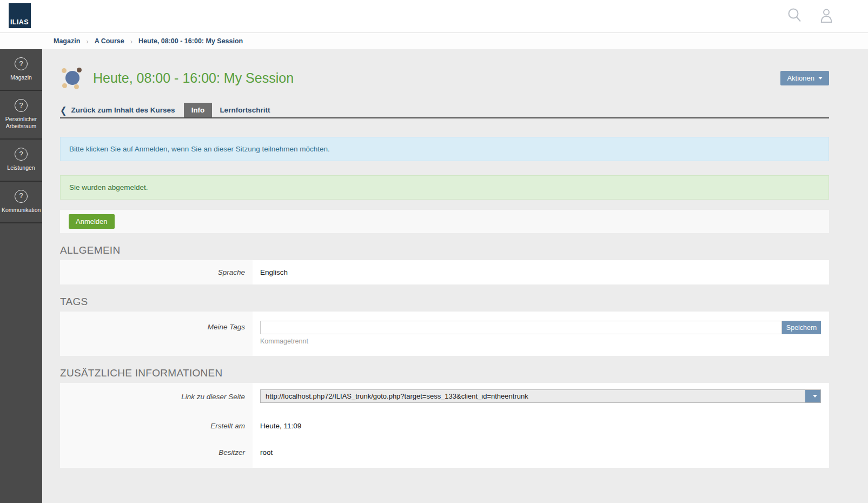 This screenshot has height=503, width=868. What do you see at coordinates (445, 187) in the screenshot?
I see `success-message: Sie wurden abgemeldet.` at bounding box center [445, 187].